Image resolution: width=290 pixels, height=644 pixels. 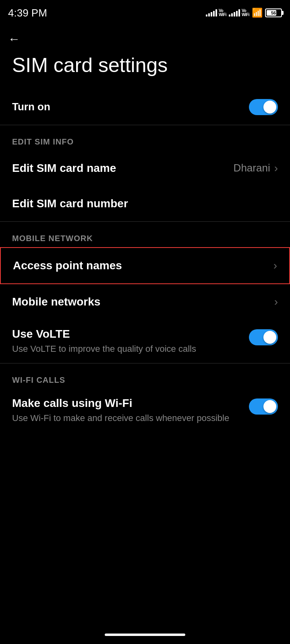 What do you see at coordinates (257, 13) in the screenshot?
I see `wifi-icon: 📶` at bounding box center [257, 13].